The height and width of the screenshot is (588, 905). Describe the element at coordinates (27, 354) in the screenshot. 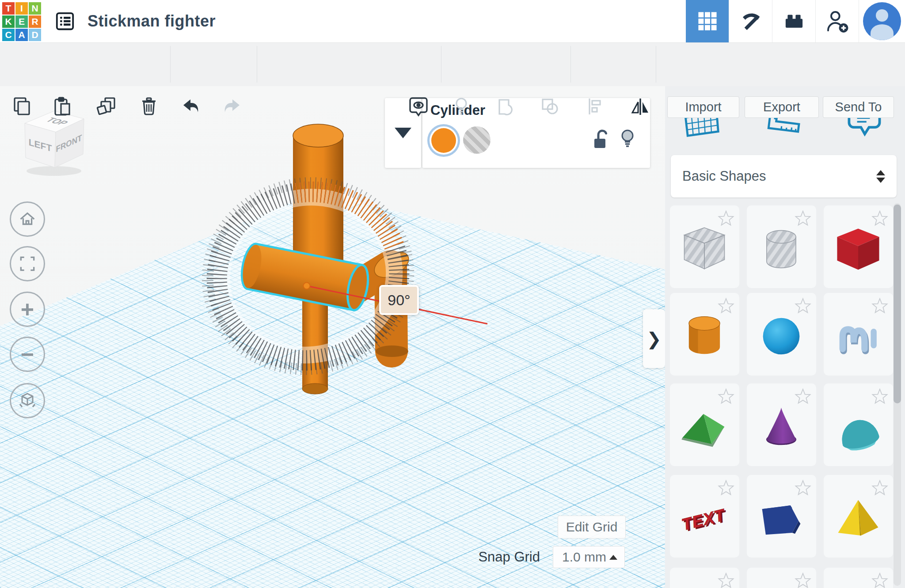

I see `zoom-out-button: −` at that location.